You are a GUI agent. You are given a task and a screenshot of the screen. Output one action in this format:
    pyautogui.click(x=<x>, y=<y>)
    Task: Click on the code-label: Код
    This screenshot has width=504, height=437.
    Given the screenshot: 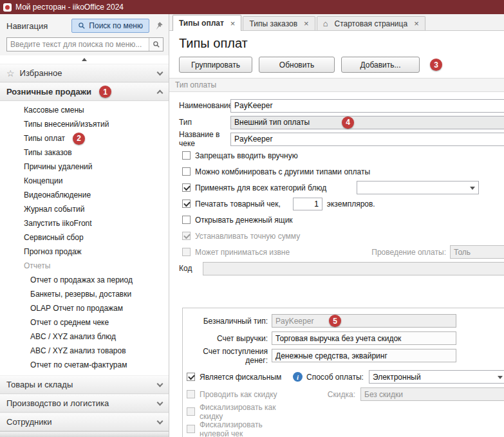 What is the action you would take?
    pyautogui.click(x=191, y=268)
    